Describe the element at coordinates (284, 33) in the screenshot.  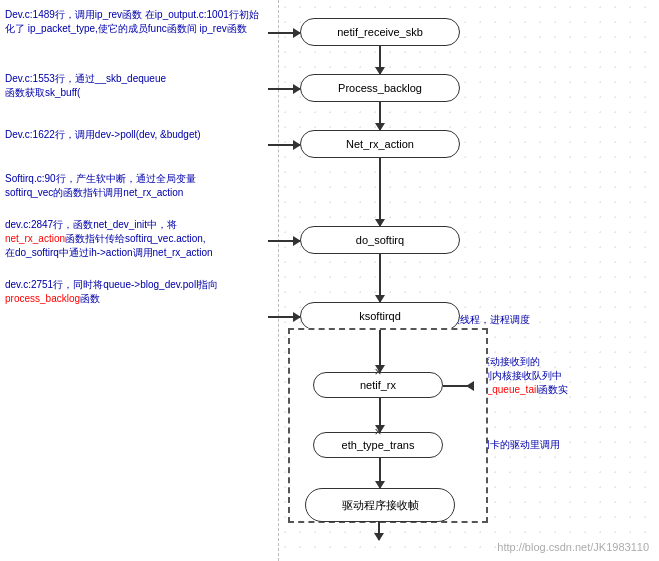
I see `arrow-ann1-to-node` at that location.